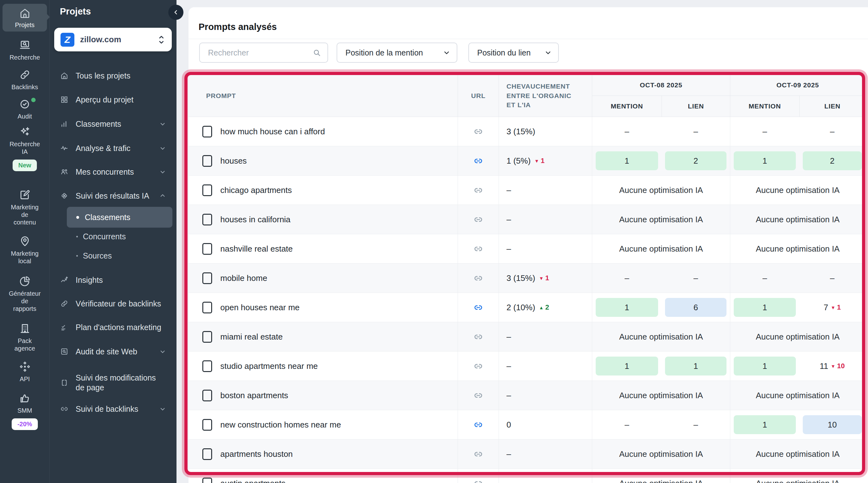 The image size is (868, 483). What do you see at coordinates (113, 172) in the screenshot?
I see `sidebar-item-mes-concurrents: Mes concurrents` at bounding box center [113, 172].